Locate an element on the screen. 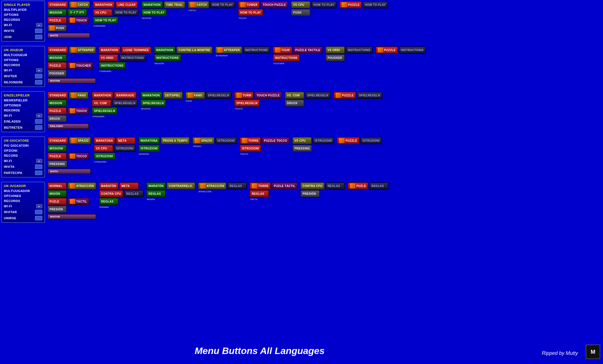  game-button: TIME TRIAL is located at coordinates (175, 5).